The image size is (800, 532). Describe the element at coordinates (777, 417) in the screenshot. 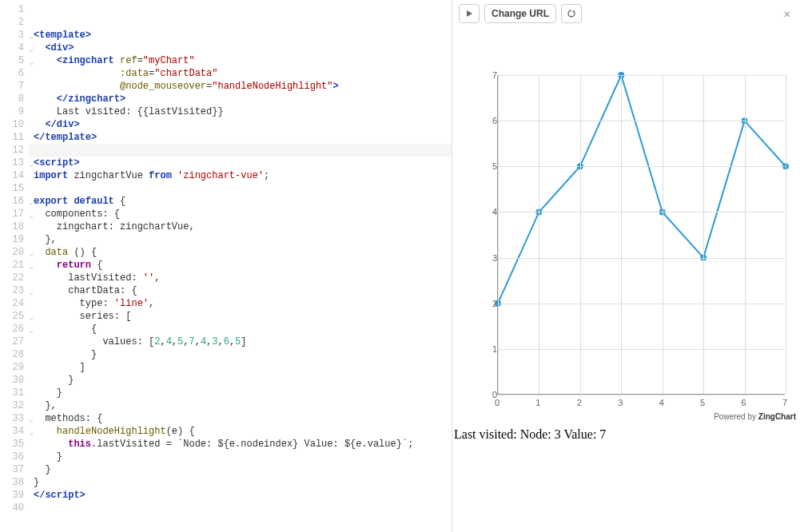

I see `powered-brand: ZingChart` at that location.